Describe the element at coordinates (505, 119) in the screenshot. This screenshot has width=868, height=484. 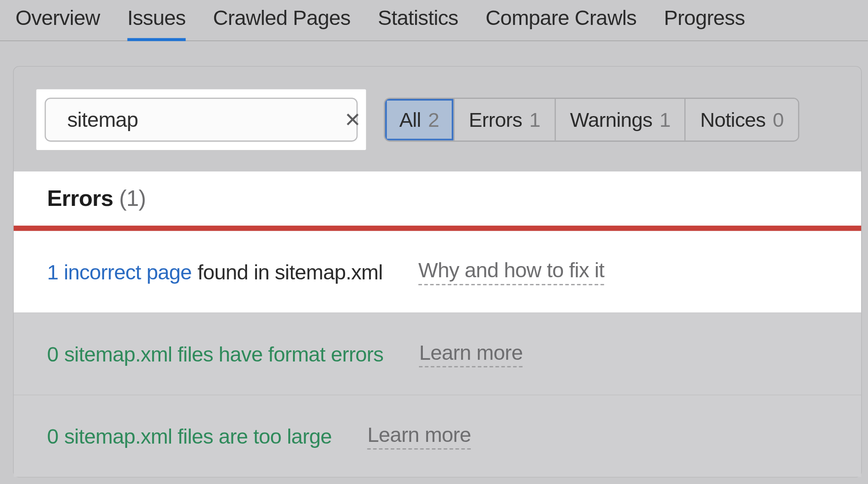
I see `filter-errors: Errors 1` at that location.